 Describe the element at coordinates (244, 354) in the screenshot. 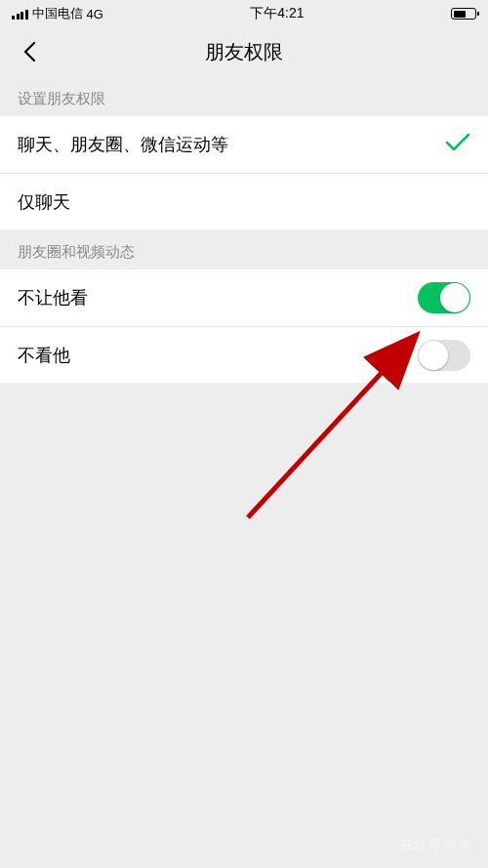

I see `toggle-hide-his: 不看他` at that location.